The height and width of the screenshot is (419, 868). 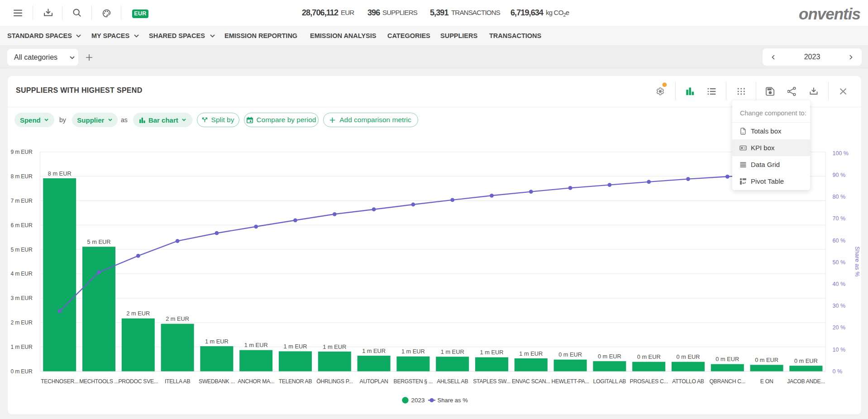 What do you see at coordinates (570, 381) in the screenshot?
I see `svg-text: HEWLETT-PA...` at bounding box center [570, 381].